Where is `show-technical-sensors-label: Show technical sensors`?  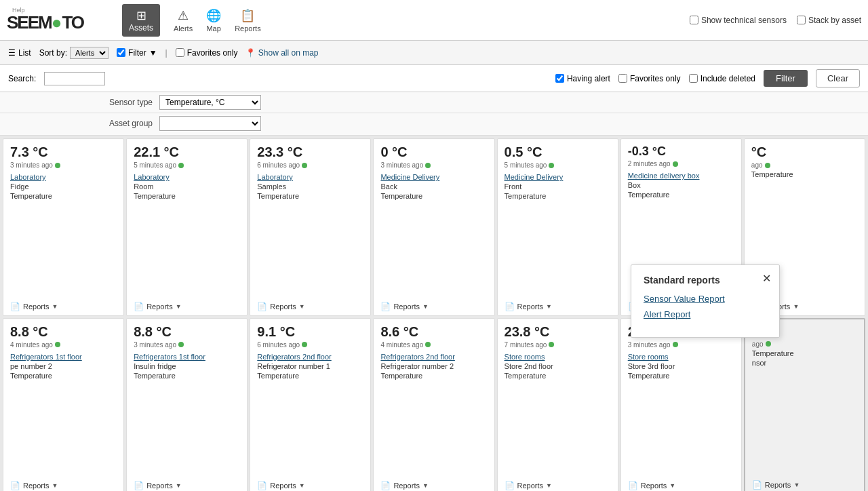
show-technical-sensors-label: Show technical sensors is located at coordinates (738, 20).